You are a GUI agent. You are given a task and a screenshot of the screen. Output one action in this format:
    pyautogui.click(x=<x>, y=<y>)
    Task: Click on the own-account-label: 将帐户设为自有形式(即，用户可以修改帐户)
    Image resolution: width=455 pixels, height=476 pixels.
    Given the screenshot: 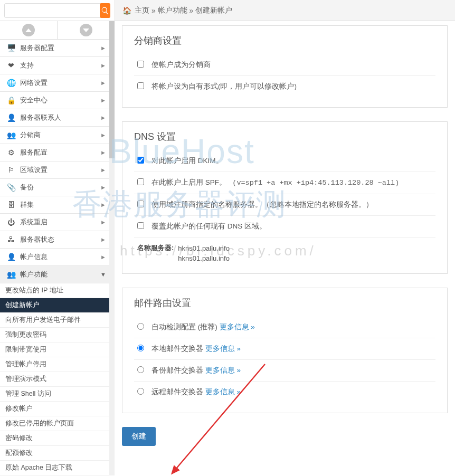 What is the action you would take?
    pyautogui.click(x=293, y=87)
    